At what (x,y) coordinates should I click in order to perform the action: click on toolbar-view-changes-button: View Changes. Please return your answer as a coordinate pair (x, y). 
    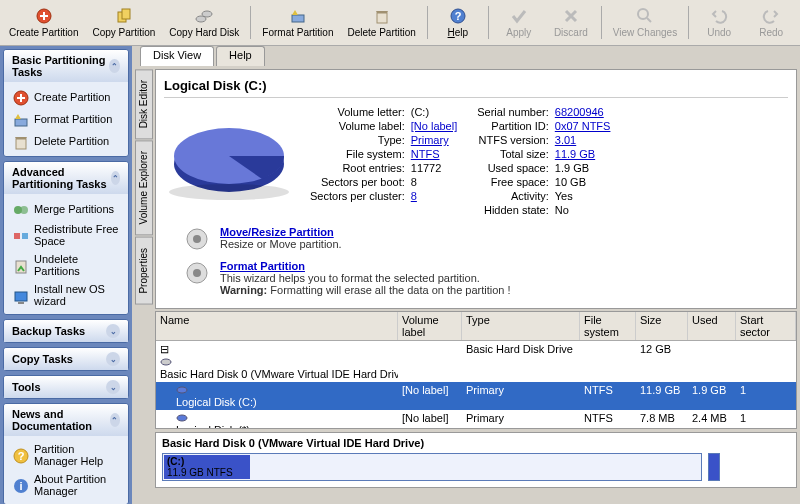
    Looking at the image, I should click on (645, 22).